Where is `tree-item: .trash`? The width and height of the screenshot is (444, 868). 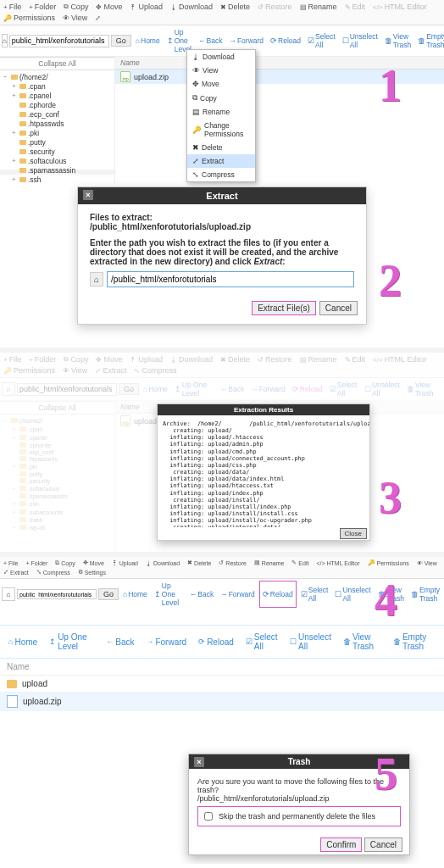
tree-item: .trash is located at coordinates (58, 520).